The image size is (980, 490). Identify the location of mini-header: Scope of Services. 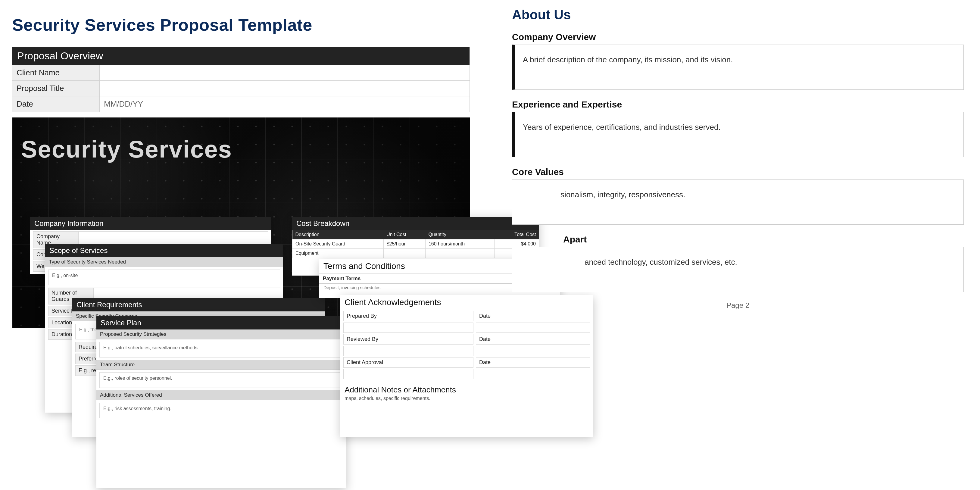
(164, 250).